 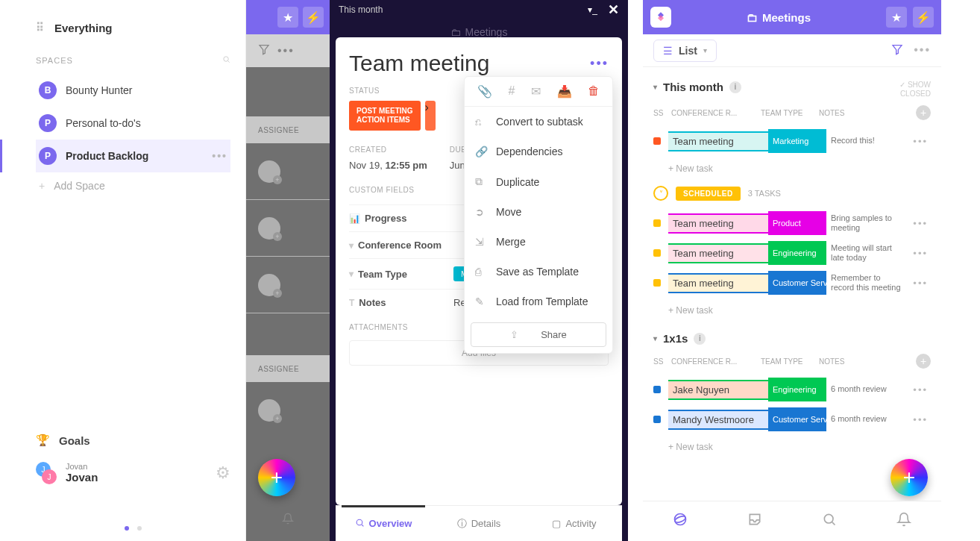 What do you see at coordinates (479, 524) in the screenshot?
I see `tab-details: ⓘ Details` at bounding box center [479, 524].